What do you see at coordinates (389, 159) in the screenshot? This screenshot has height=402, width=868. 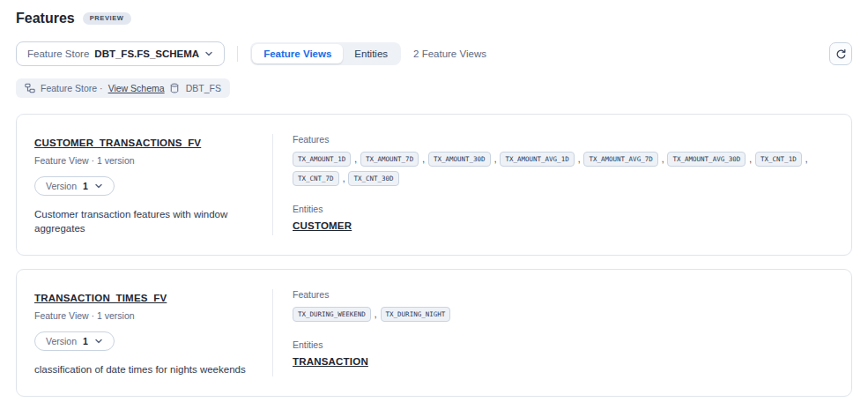 I see `feature-chip: TX_AMOUNT_7D` at bounding box center [389, 159].